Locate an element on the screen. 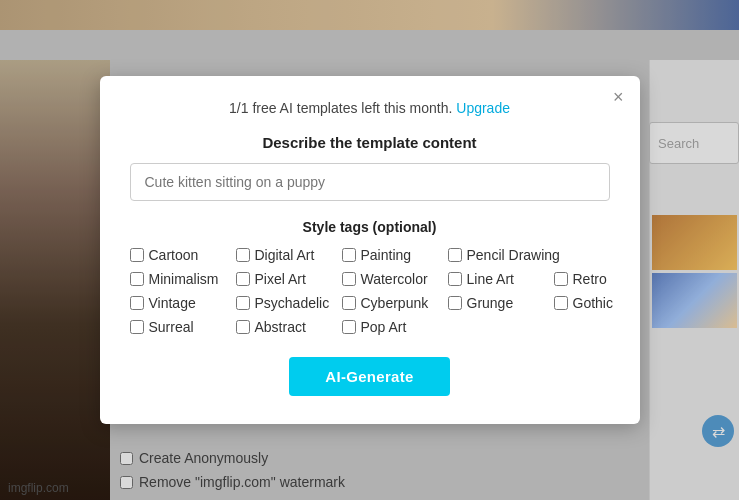 This screenshot has width=739, height=500. checkbox-cyberpunk is located at coordinates (349, 303).